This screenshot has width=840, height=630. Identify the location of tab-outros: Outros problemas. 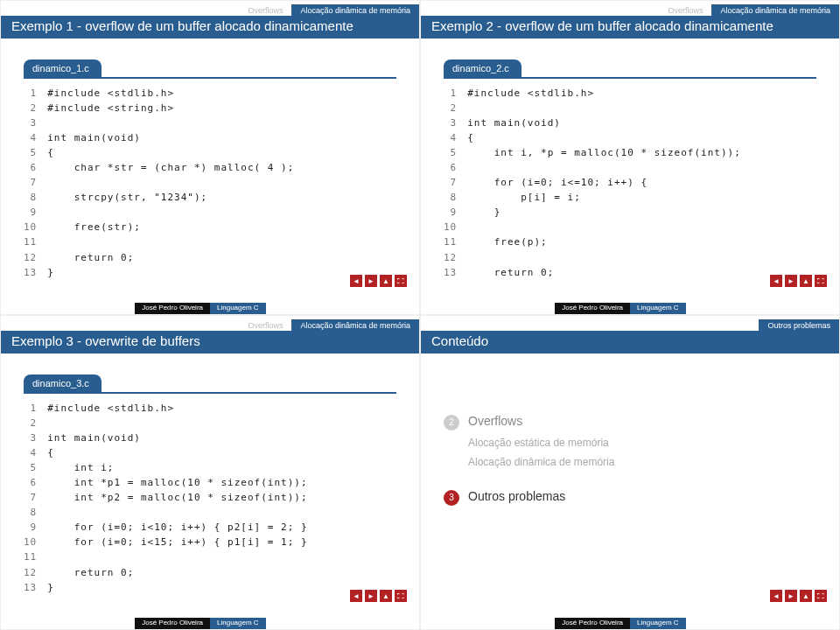
(799, 326).